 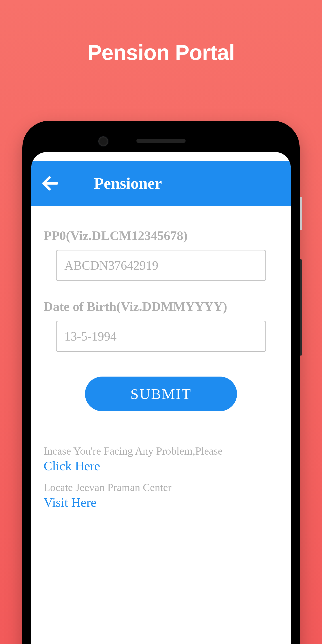 What do you see at coordinates (128, 184) in the screenshot?
I see `header-title: Pensioner` at bounding box center [128, 184].